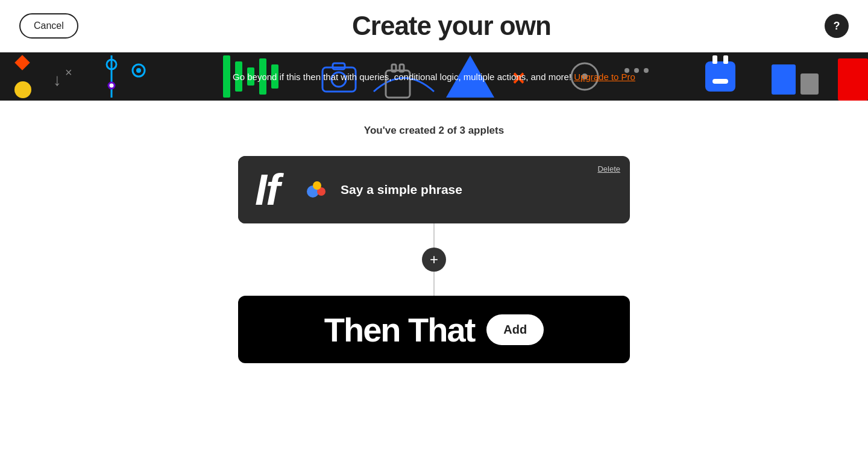 The width and height of the screenshot is (868, 474). Describe the element at coordinates (837, 26) in the screenshot. I see `help-button: ?` at that location.